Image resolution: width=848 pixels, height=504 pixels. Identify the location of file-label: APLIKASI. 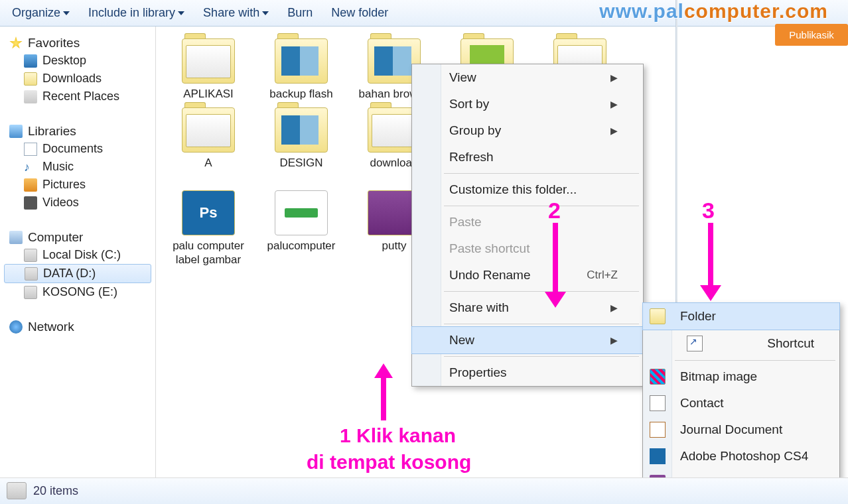
(208, 94).